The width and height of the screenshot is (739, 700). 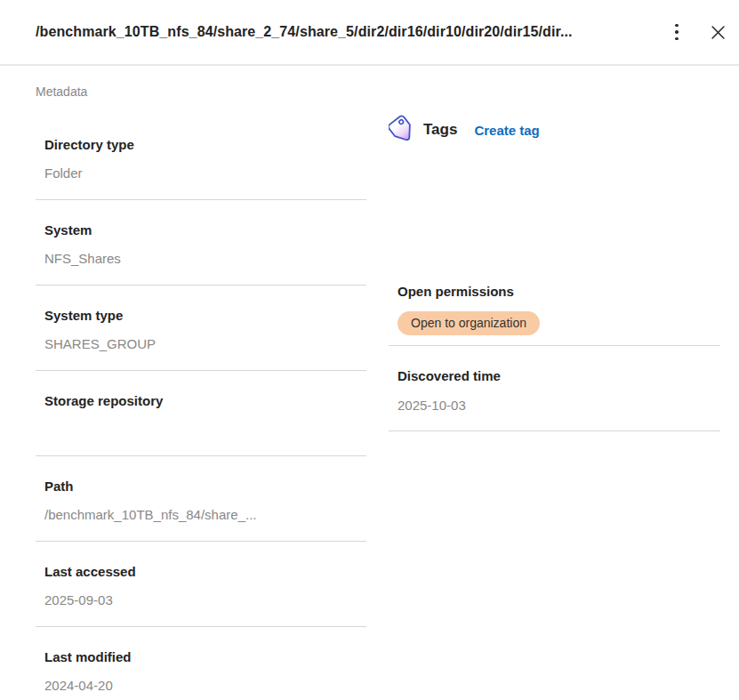 What do you see at coordinates (370, 33) in the screenshot?
I see `panel-header: /benchmark_10TB_nfs_84/share_2_74/share_…` at bounding box center [370, 33].